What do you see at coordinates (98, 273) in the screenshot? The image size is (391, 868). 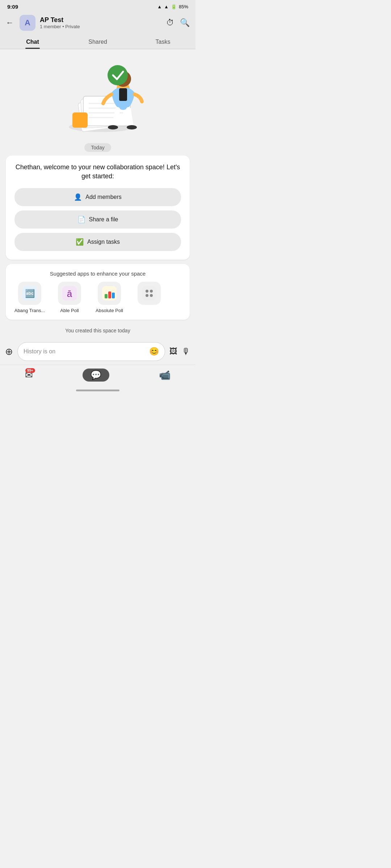 I see `suggested-title: Suggested apps to enhance your space` at bounding box center [98, 273].